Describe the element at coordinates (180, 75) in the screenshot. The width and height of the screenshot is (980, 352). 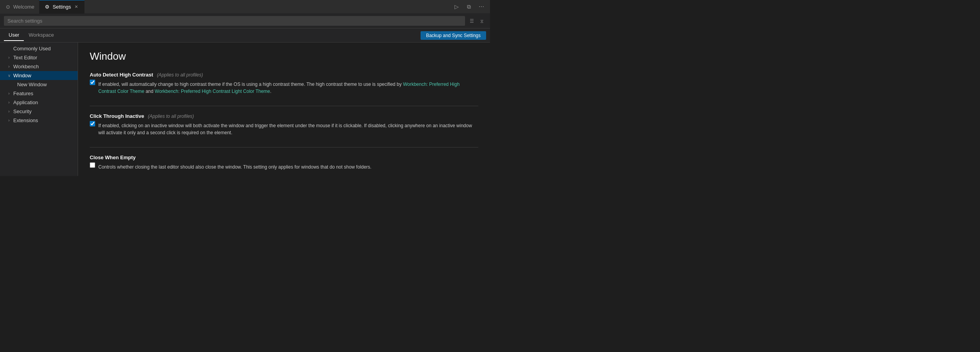
I see `setting-subtitle: (Applies to all profiles)` at that location.